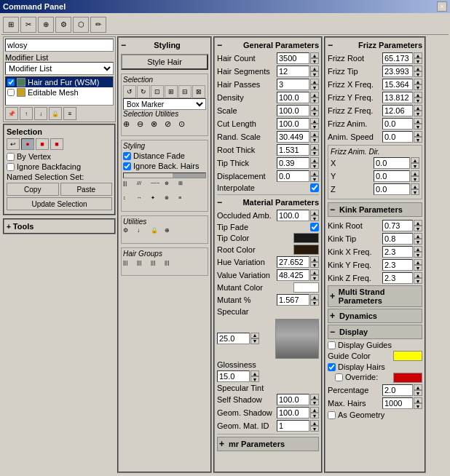  What do you see at coordinates (293, 137) in the screenshot?
I see `rand-scale-input` at bounding box center [293, 137].